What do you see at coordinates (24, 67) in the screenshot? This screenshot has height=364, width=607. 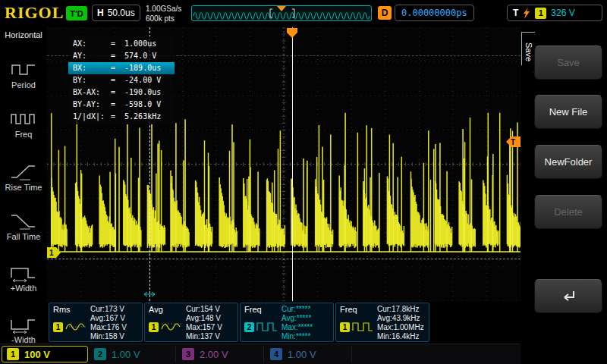 I see `sidebar-item-period: Period` at bounding box center [24, 67].